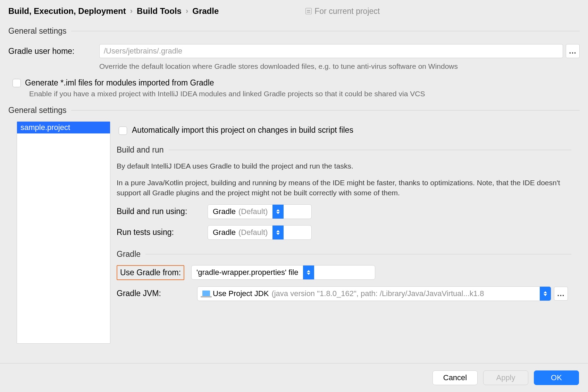 The width and height of the screenshot is (588, 392). Describe the element at coordinates (304, 94) in the screenshot. I see `generate-iml-hint: Enable if you have a mixed project with …` at that location.